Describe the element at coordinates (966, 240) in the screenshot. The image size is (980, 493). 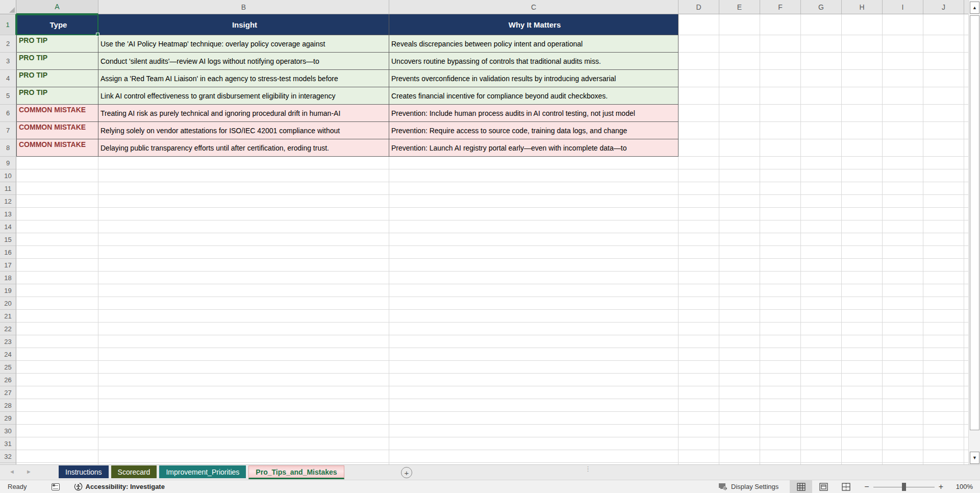
I see `cell-K15` at that location.